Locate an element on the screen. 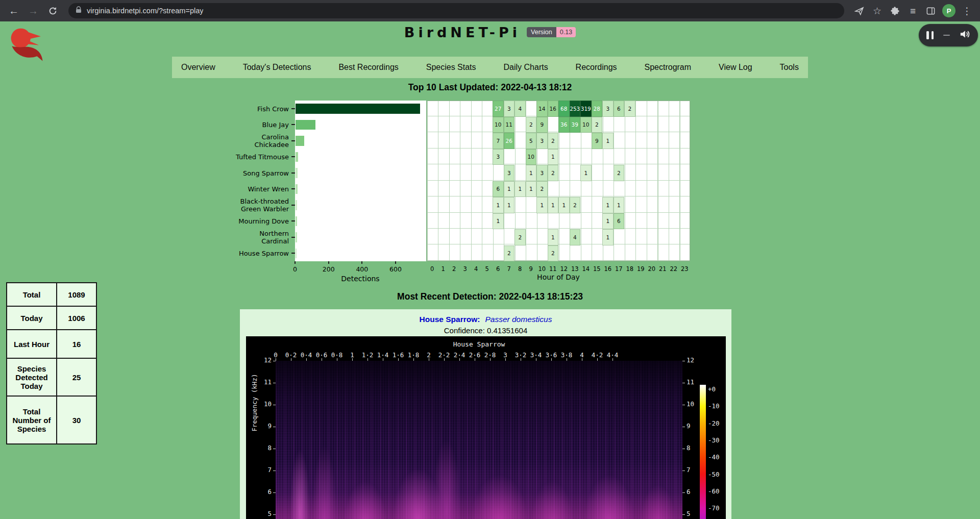 This screenshot has height=519, width=980. species-label: Mourning Dove is located at coordinates (249, 221).